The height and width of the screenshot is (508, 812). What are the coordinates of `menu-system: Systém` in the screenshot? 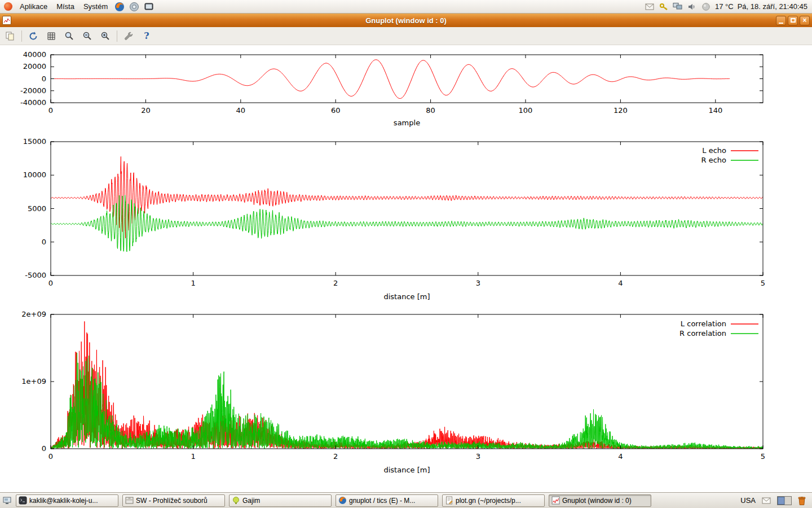 It's located at (96, 7).